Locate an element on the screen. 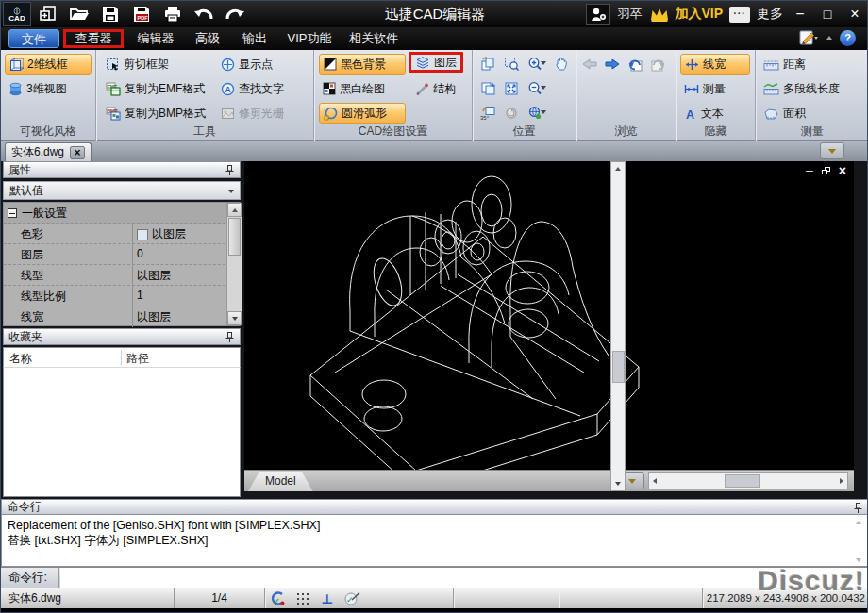 Image resolution: width=868 pixels, height=613 pixels. favorites-panel-header: 收藏夹 is located at coordinates (122, 337).